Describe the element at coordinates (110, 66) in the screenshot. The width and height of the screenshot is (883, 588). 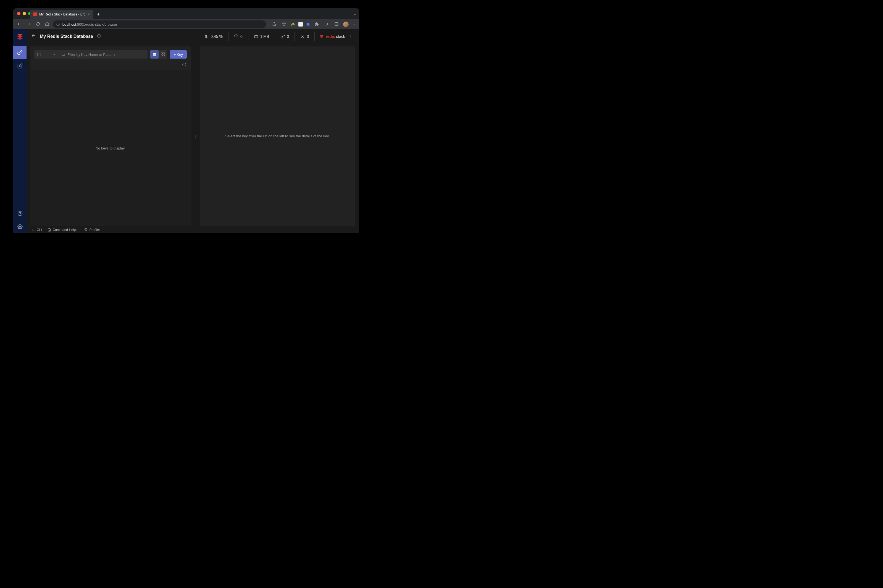
I see `refresh-bar` at that location.